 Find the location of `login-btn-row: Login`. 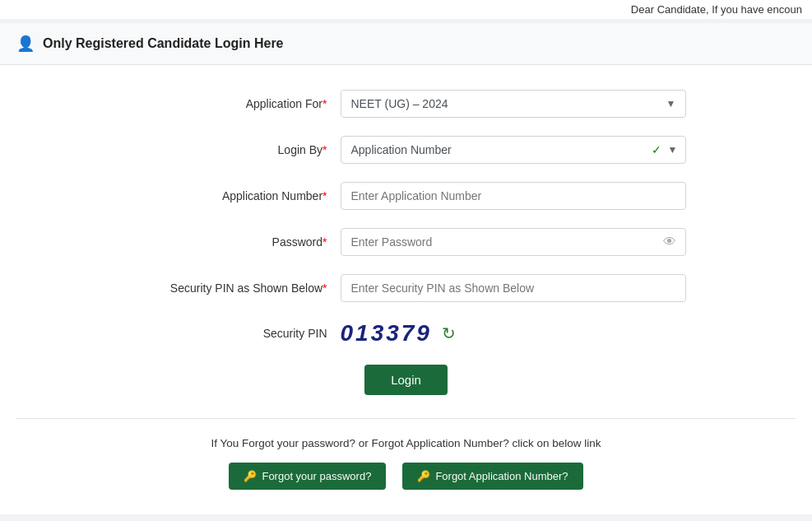

login-btn-row: Login is located at coordinates (406, 380).